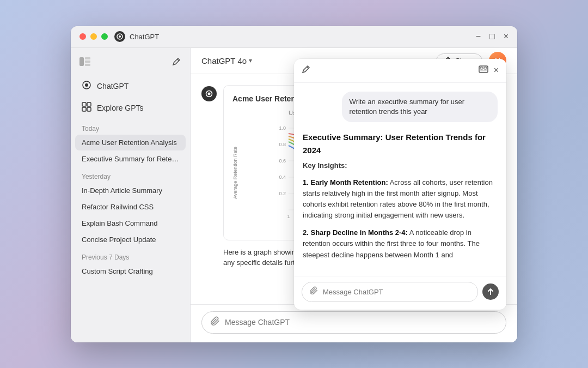 The width and height of the screenshot is (588, 368). I want to click on sidebar-top, so click(131, 65).